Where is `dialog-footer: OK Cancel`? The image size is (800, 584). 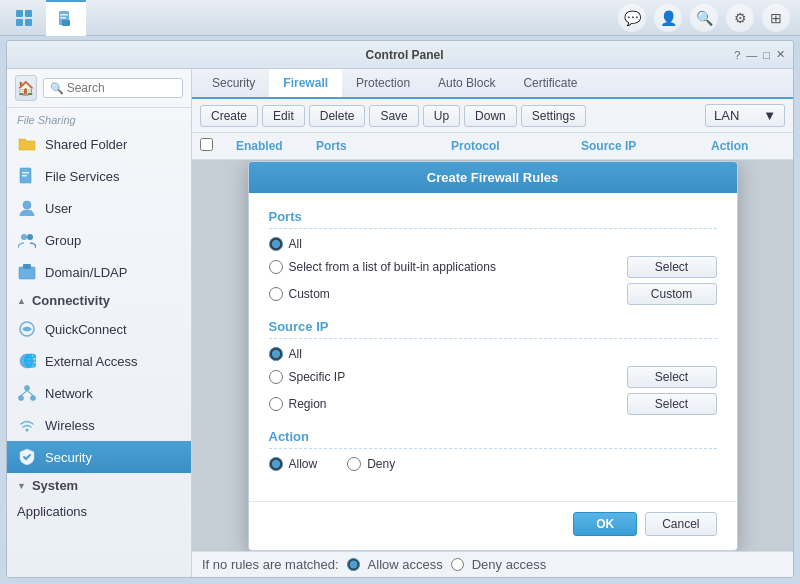
dialog-footer: OK Cancel is located at coordinates (493, 526).